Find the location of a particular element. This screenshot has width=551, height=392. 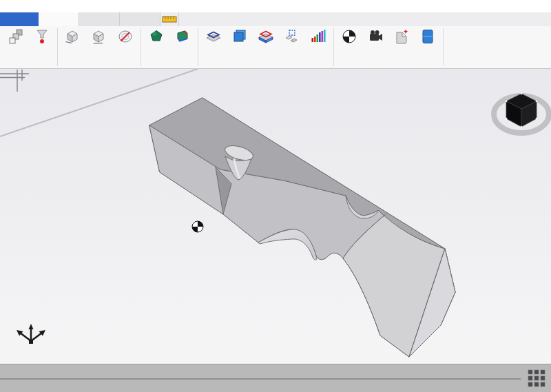

axis-button is located at coordinates (125, 36).